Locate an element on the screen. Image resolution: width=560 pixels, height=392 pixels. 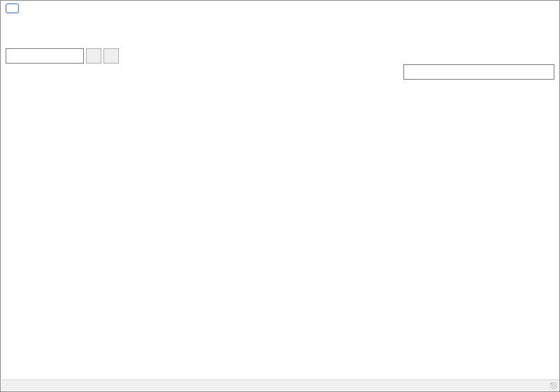
menu-bar is located at coordinates (280, 22).